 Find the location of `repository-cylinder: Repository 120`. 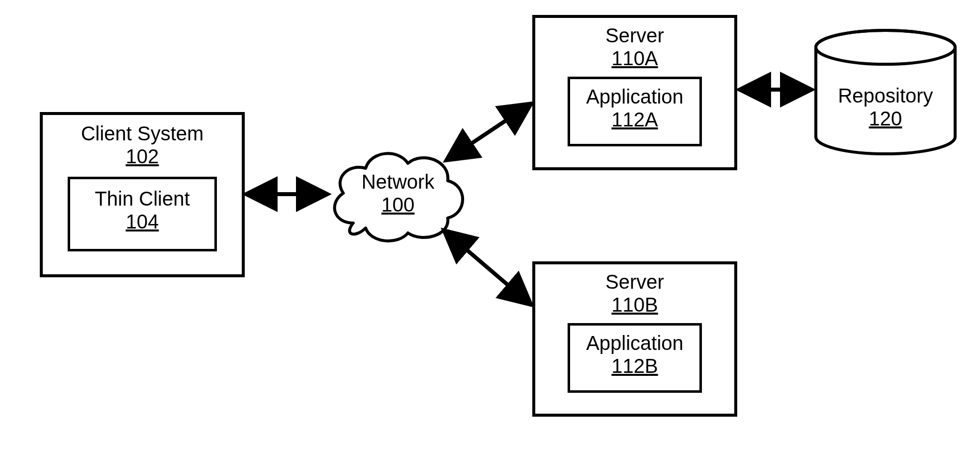

repository-cylinder: Repository 120 is located at coordinates (885, 92).